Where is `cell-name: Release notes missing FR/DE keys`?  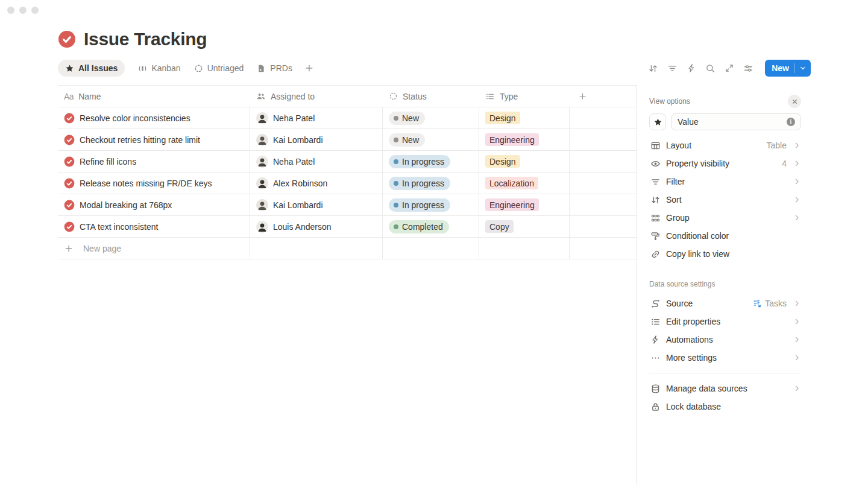
cell-name: Release notes missing FR/DE keys is located at coordinates (154, 183).